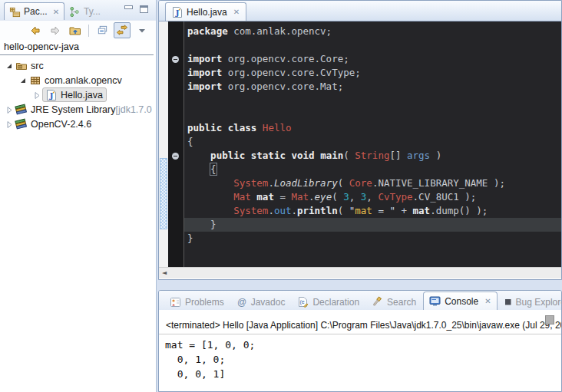  I want to click on type-hierarchy-icon, so click(75, 12).